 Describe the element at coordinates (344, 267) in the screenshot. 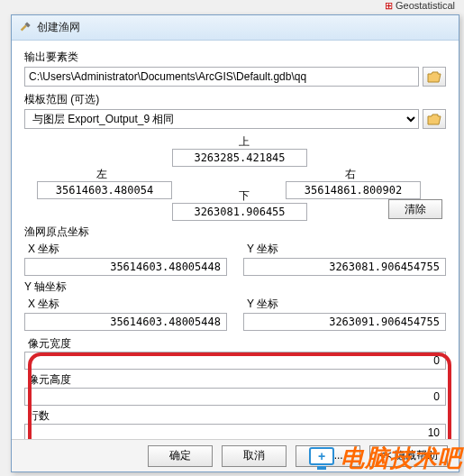

I see `origin-y-input` at that location.